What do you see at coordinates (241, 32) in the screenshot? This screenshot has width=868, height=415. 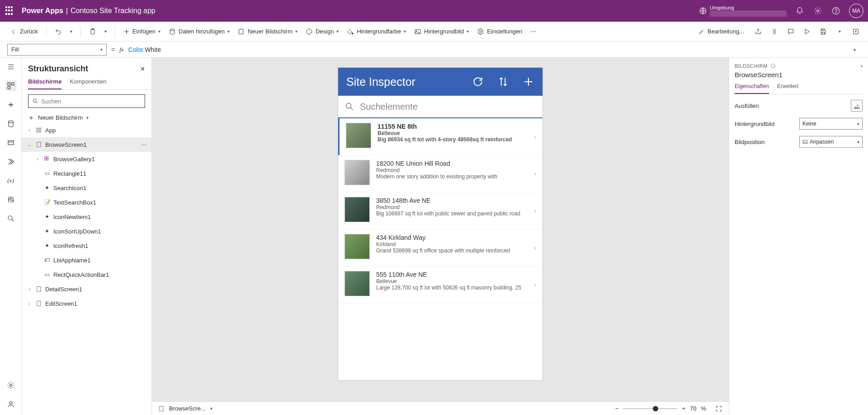 I see `screen-icon` at bounding box center [241, 32].